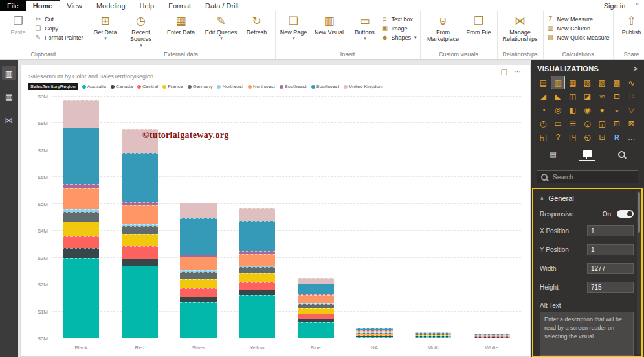 This screenshot has height=357, width=644. What do you see at coordinates (399, 29) in the screenshot?
I see `image-button: ▣Image` at bounding box center [399, 29].